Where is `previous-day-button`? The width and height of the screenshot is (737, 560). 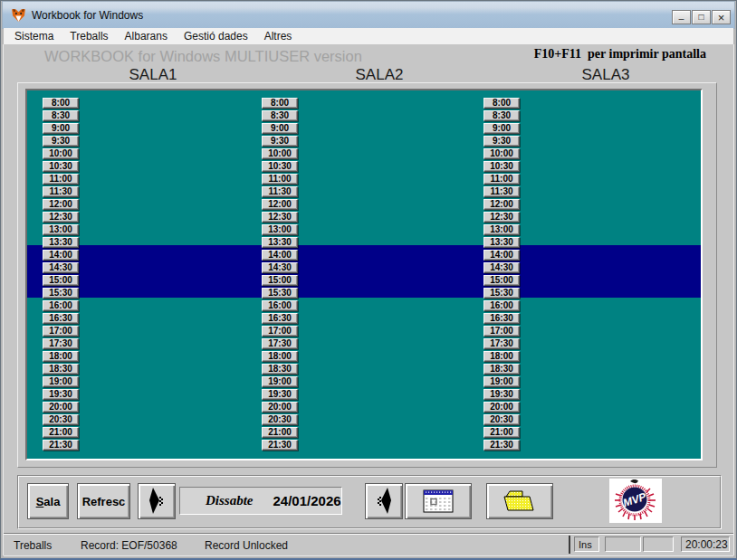 previous-day-button is located at coordinates (157, 501).